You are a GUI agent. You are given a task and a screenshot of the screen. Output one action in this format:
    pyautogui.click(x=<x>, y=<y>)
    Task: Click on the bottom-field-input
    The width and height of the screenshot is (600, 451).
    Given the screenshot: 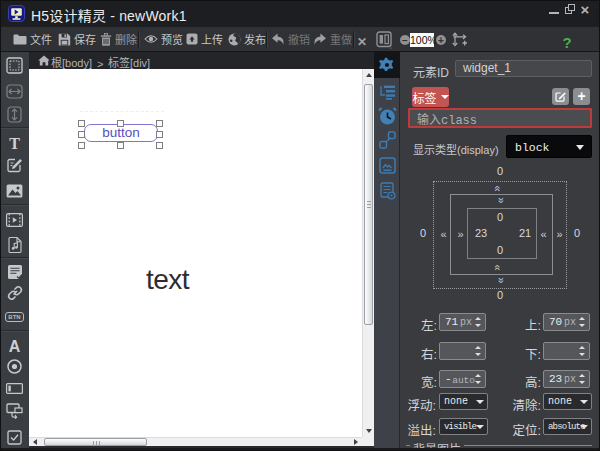 What is the action you would take?
    pyautogui.click(x=566, y=351)
    